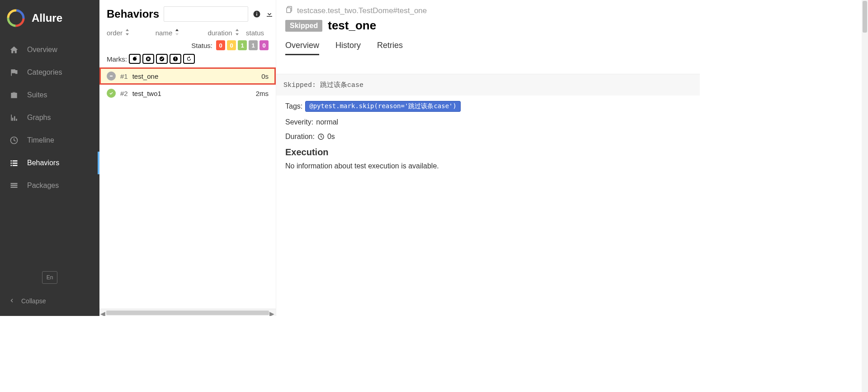 The height and width of the screenshot is (392, 868). What do you see at coordinates (14, 50) in the screenshot?
I see `home-icon` at bounding box center [14, 50].